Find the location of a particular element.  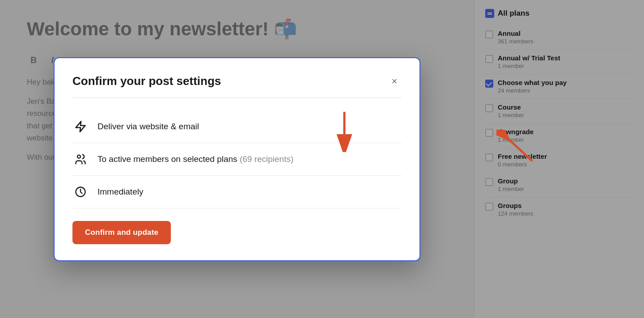

modal-row-schedule: Immediately is located at coordinates (237, 192).